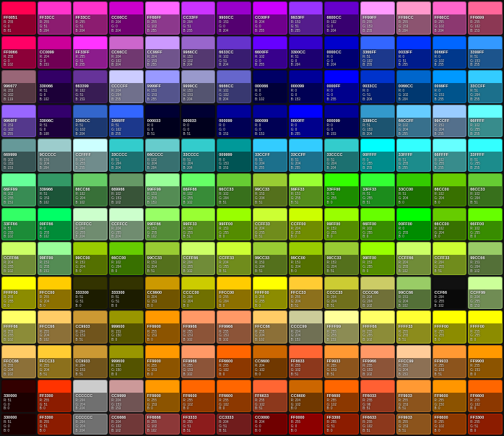  I want to click on hex-label: 99FF00, so click(342, 224).